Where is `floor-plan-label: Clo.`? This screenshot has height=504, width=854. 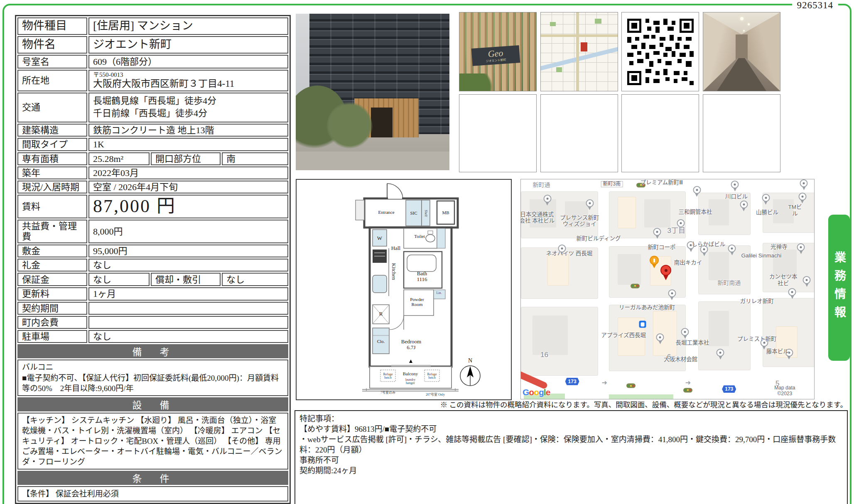 floor-plan-label: Clo. is located at coordinates (381, 342).